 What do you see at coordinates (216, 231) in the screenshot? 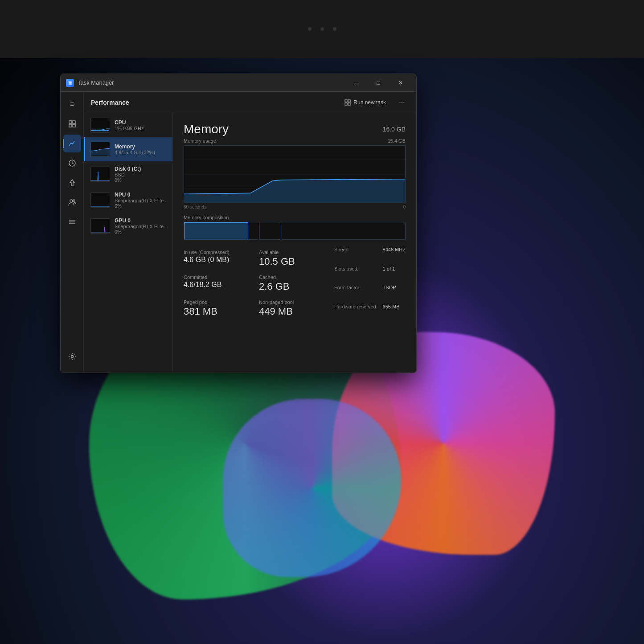
I see `comp-in-use` at bounding box center [216, 231].